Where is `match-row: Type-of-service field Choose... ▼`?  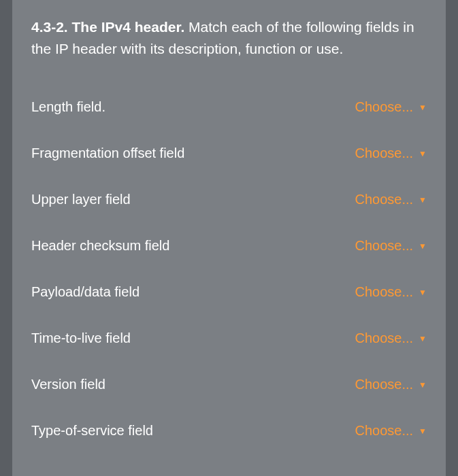
match-row: Type-of-service field Choose... ▼ is located at coordinates (229, 430).